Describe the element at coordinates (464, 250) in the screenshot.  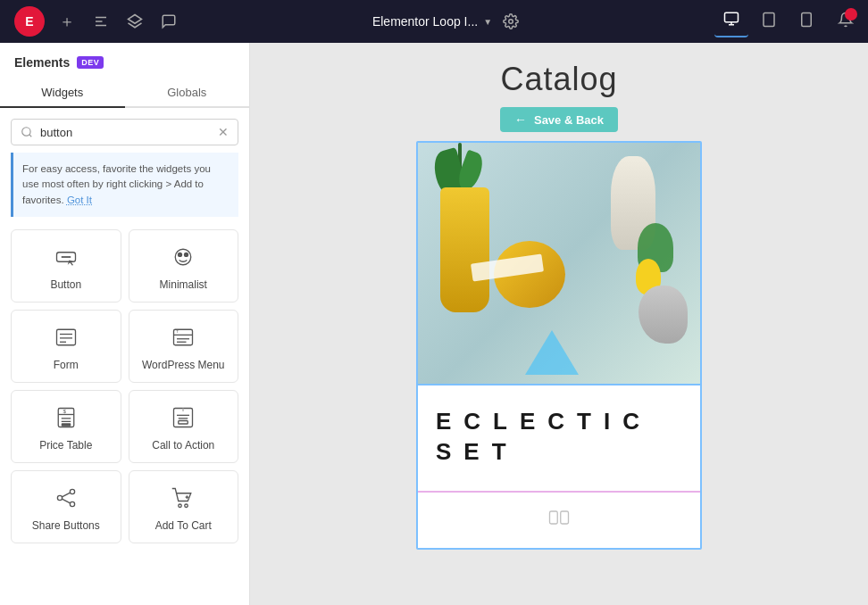
I see `tall-vase` at that location.